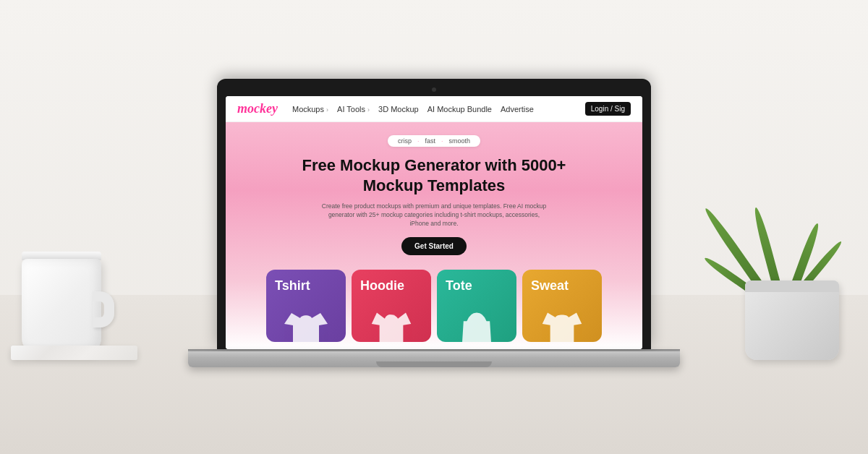  I want to click on plant, so click(792, 320).